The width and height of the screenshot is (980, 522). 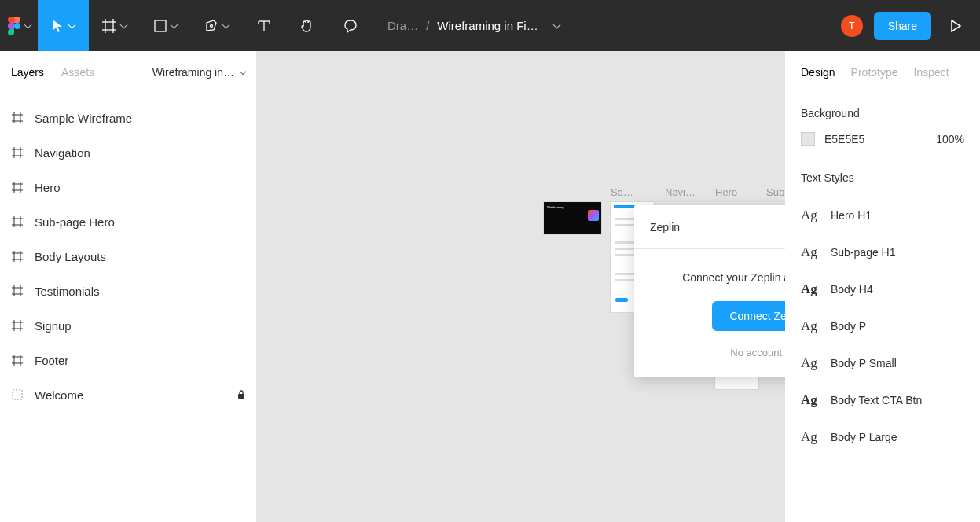 I want to click on layer-label: Navigation, so click(x=63, y=153).